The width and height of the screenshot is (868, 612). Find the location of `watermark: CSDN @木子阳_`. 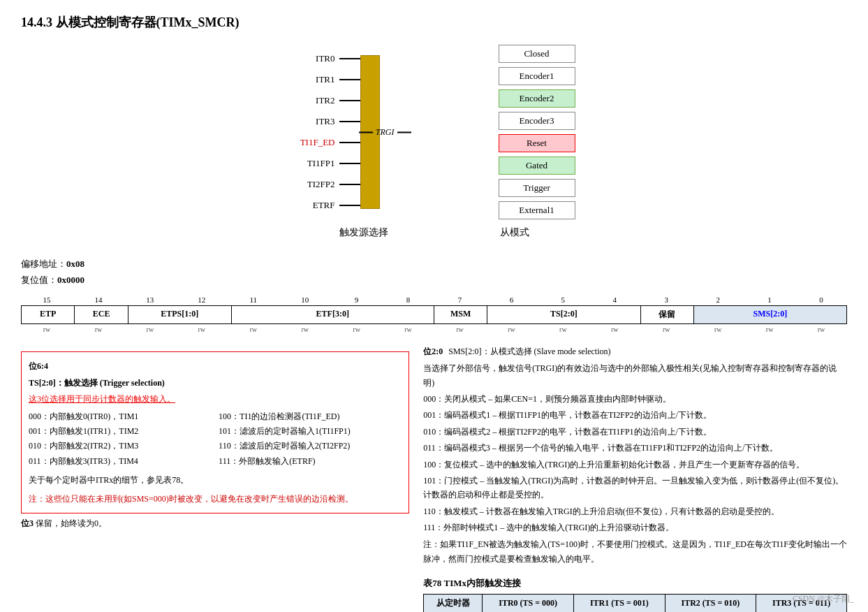

watermark: CSDN @木子阳_ is located at coordinates (823, 599).